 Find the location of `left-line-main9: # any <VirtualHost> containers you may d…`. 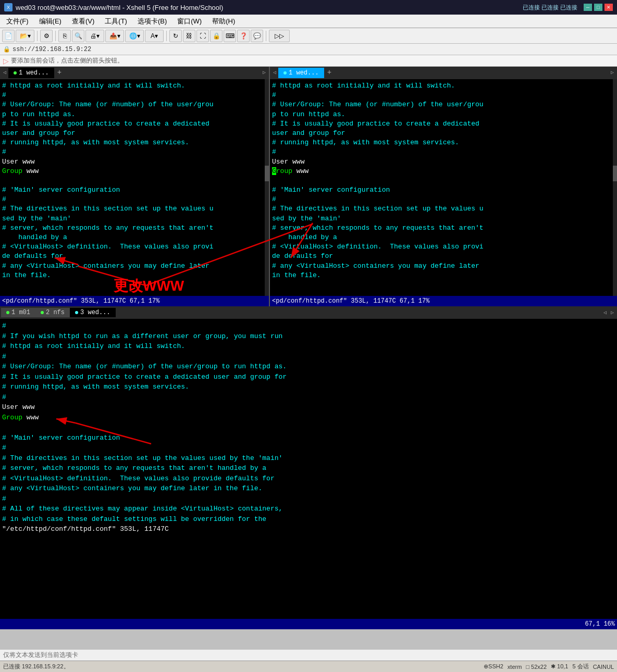

left-line-main9: # any <VirtualHost> containers you may d… is located at coordinates (134, 266).